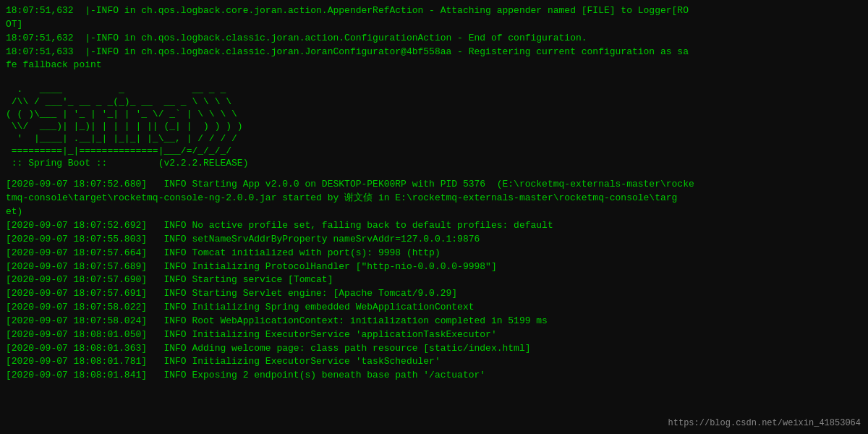  Describe the element at coordinates (434, 226) in the screenshot. I see `info-log-line: [2020-09-07 18:07:52.692] INFO No active…` at that location.